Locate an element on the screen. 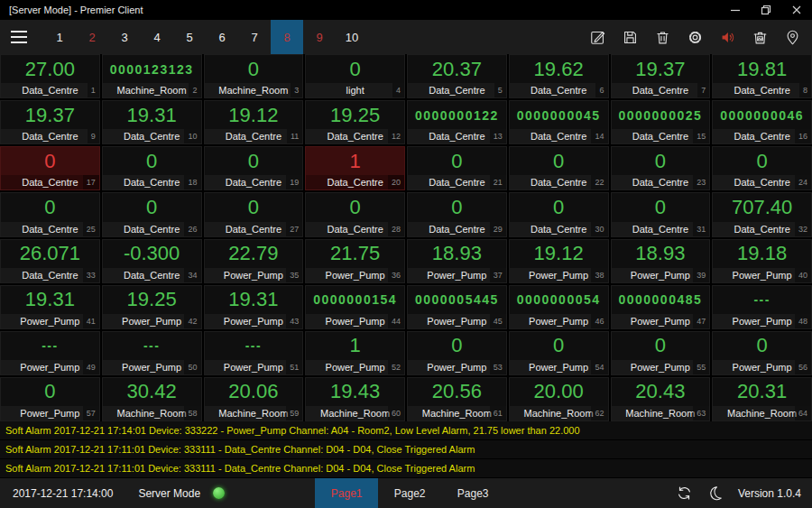 The width and height of the screenshot is (812, 508). grid-cell: 0000000485Power_Pump47 is located at coordinates (660, 307).